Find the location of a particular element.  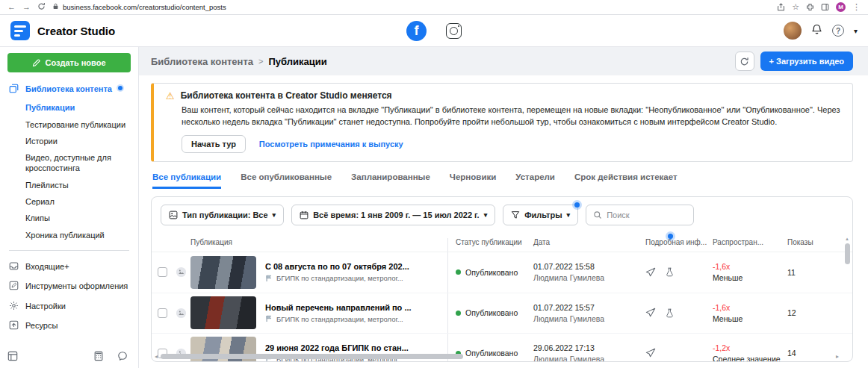

col-header-post: Публикация is located at coordinates (300, 245).